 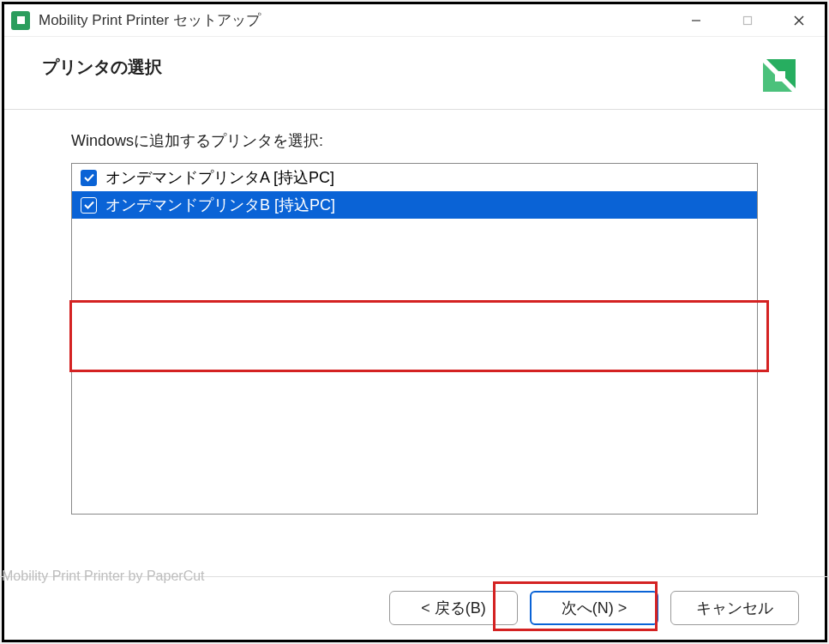 I want to click on printer-label: オンデマンドプリンタA [持込PC], so click(x=219, y=178).